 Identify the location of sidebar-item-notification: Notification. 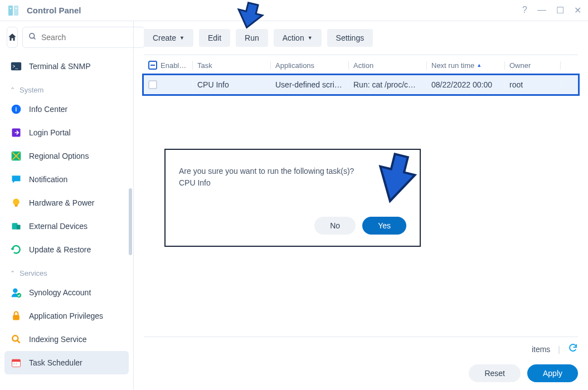
(67, 179).